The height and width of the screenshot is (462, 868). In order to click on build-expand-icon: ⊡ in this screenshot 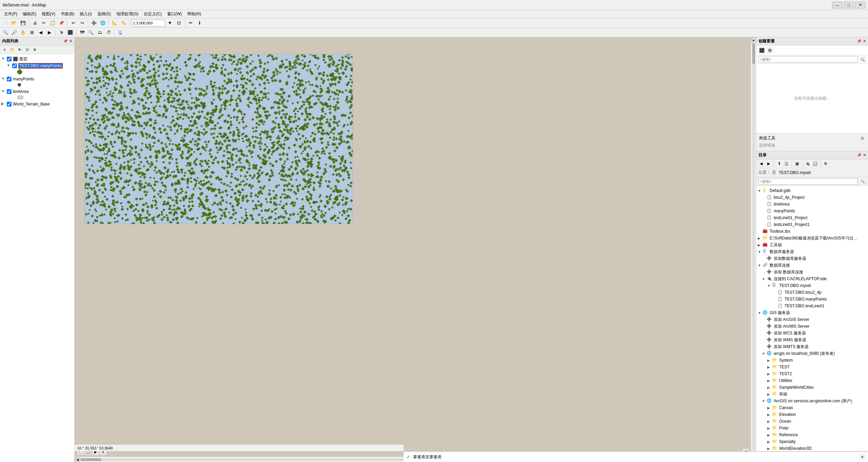, I will do `click(862, 138)`.